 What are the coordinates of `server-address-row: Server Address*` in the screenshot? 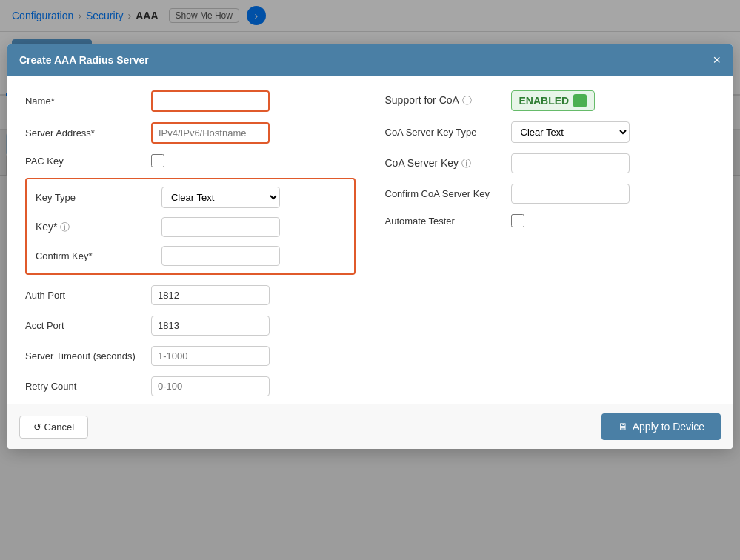 It's located at (190, 133).